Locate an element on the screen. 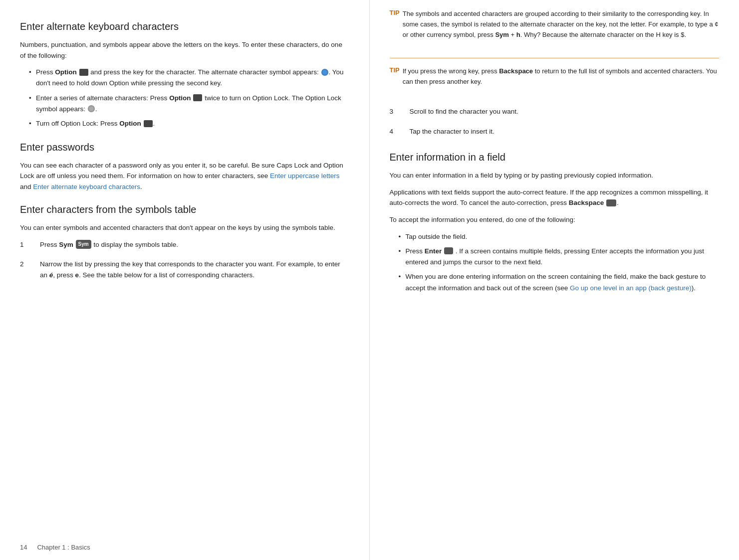 Image resolution: width=739 pixels, height=560 pixels. list-item: When you are done entering information o… is located at coordinates (559, 282).